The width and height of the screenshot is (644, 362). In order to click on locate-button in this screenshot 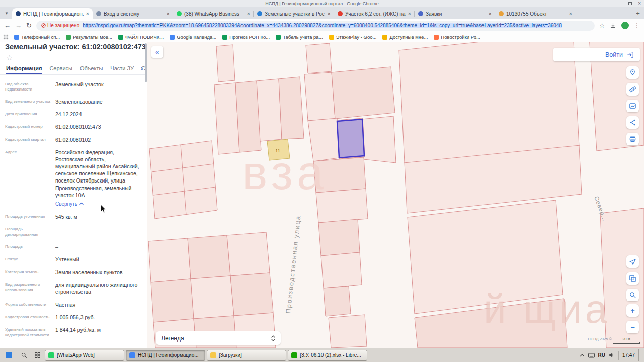, I will do `click(633, 261)`.